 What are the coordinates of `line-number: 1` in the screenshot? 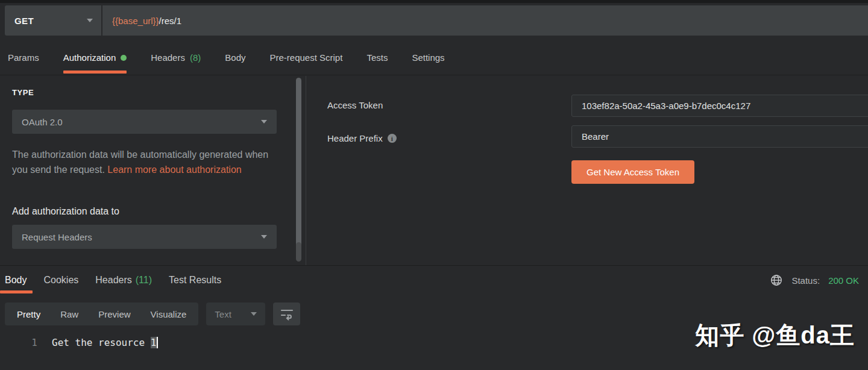 It's located at (19, 342).